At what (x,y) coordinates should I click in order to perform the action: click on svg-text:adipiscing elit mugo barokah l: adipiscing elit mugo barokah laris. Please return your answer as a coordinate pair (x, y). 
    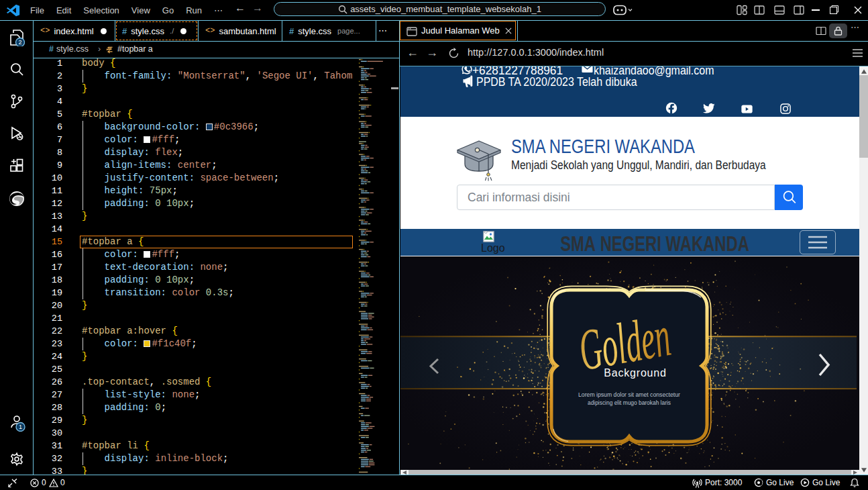
    Looking at the image, I should click on (629, 403).